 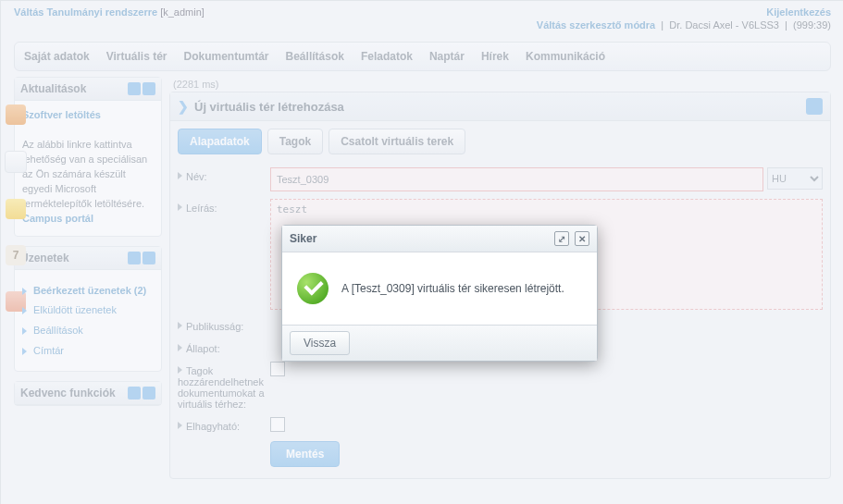 What do you see at coordinates (295, 141) in the screenshot?
I see `tab-tagok: Tagok` at bounding box center [295, 141].